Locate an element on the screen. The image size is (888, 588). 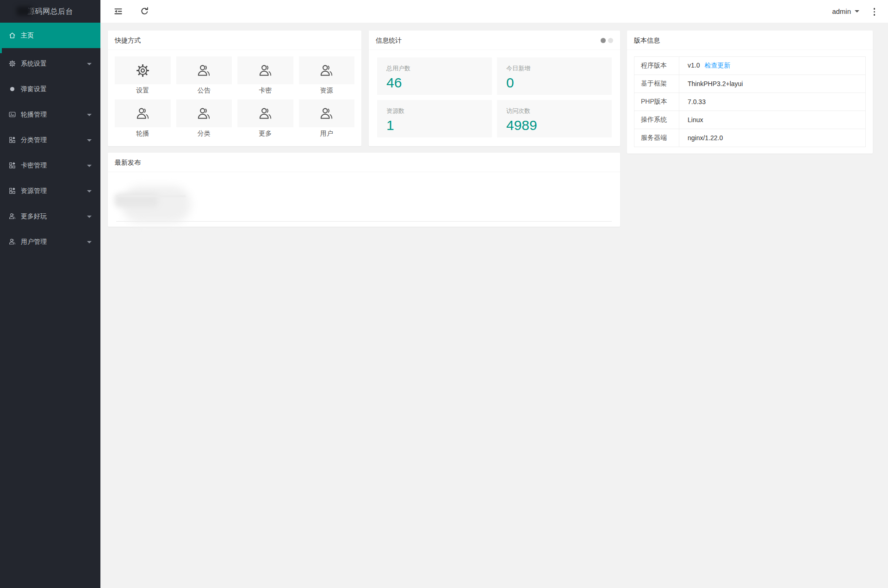
sidebar-menu: 系统设置 弹窗设置 轮播管理 分类管理 卡密管理 资源管理 is located at coordinates (50, 153).